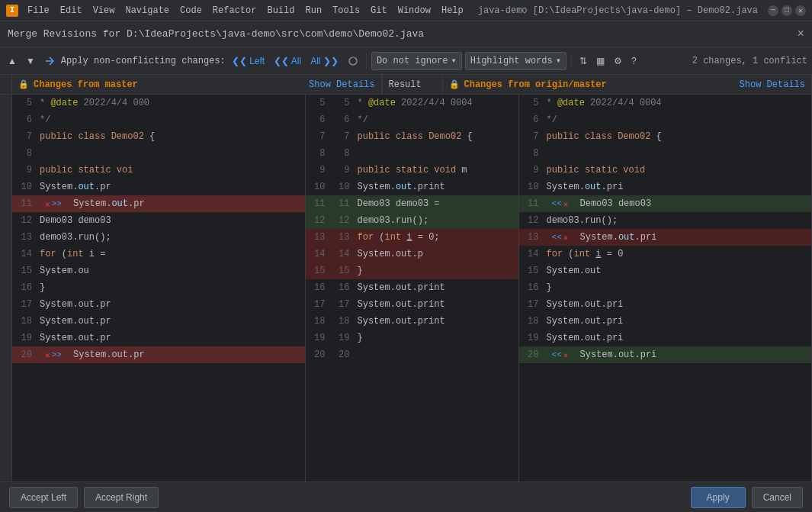  What do you see at coordinates (772, 85) in the screenshot?
I see `right-show-details-link: Show Details` at bounding box center [772, 85].